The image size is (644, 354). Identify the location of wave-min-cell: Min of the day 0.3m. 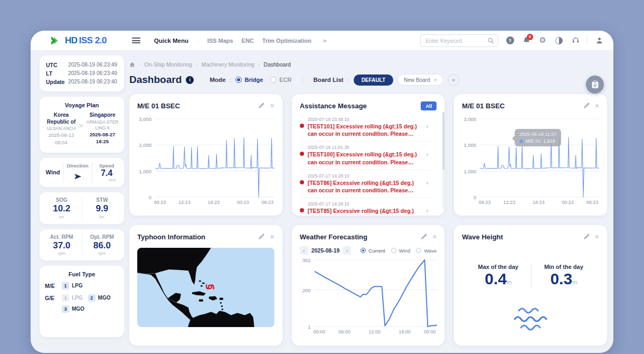
(564, 276).